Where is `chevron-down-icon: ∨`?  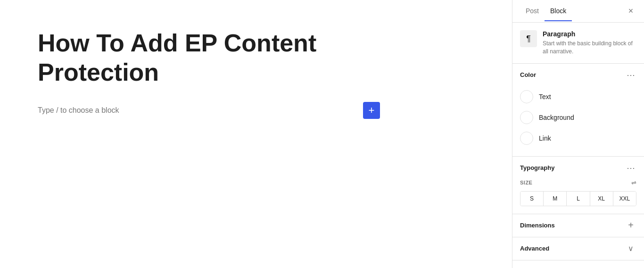
chevron-down-icon: ∨ is located at coordinates (631, 248).